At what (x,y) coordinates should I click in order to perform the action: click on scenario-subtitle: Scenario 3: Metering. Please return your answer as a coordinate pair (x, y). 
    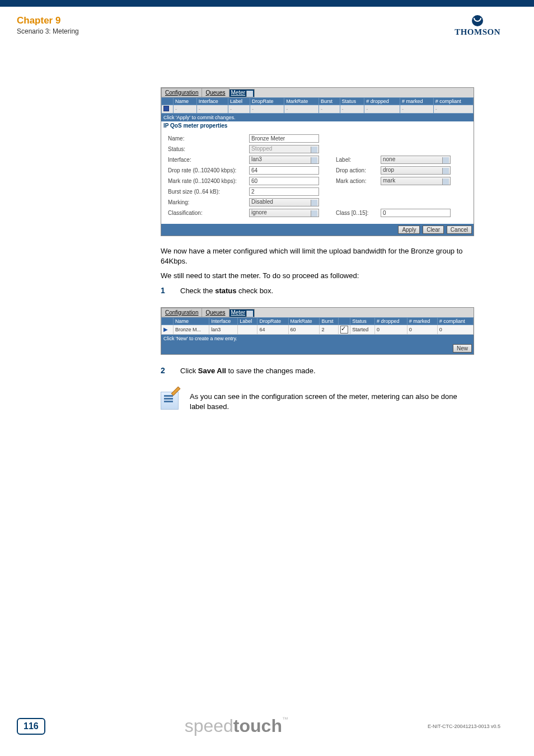
    Looking at the image, I should click on (48, 31).